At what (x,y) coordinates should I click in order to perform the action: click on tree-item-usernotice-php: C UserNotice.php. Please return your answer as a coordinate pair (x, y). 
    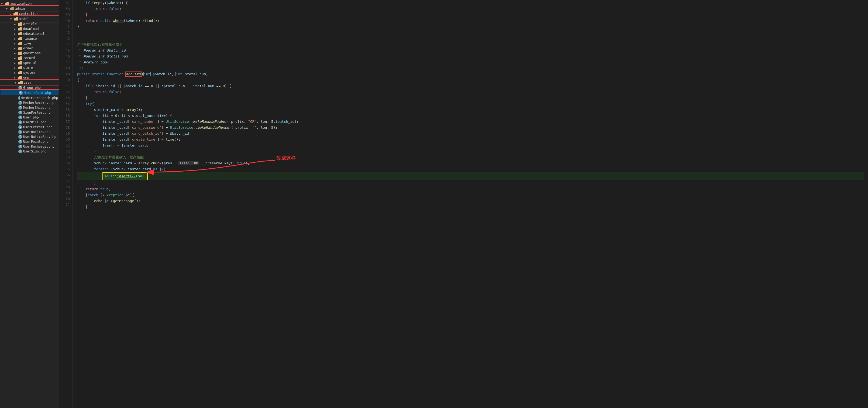
    Looking at the image, I should click on (30, 132).